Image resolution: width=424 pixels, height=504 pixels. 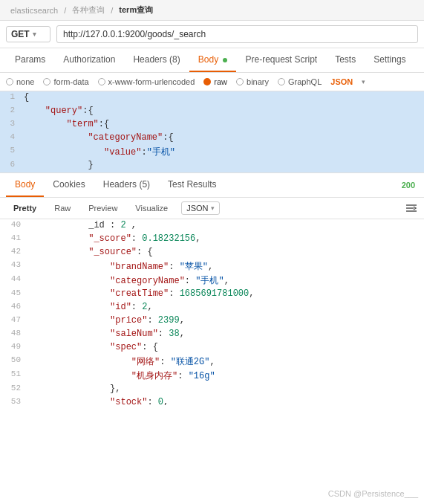 What do you see at coordinates (342, 82) in the screenshot?
I see `json-format-label: JSON` at bounding box center [342, 82].